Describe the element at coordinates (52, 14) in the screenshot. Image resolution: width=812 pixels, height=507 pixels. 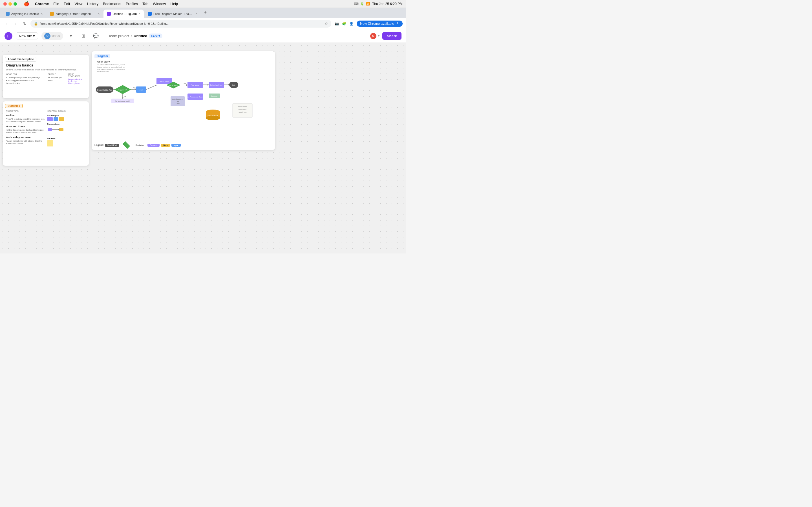
I see `tab-2-favicon` at that location.